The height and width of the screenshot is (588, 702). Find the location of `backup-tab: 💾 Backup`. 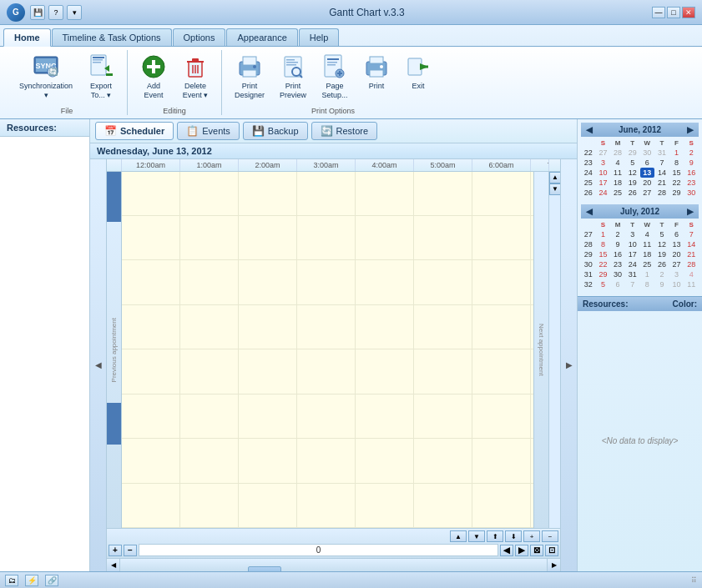

backup-tab: 💾 Backup is located at coordinates (275, 131).